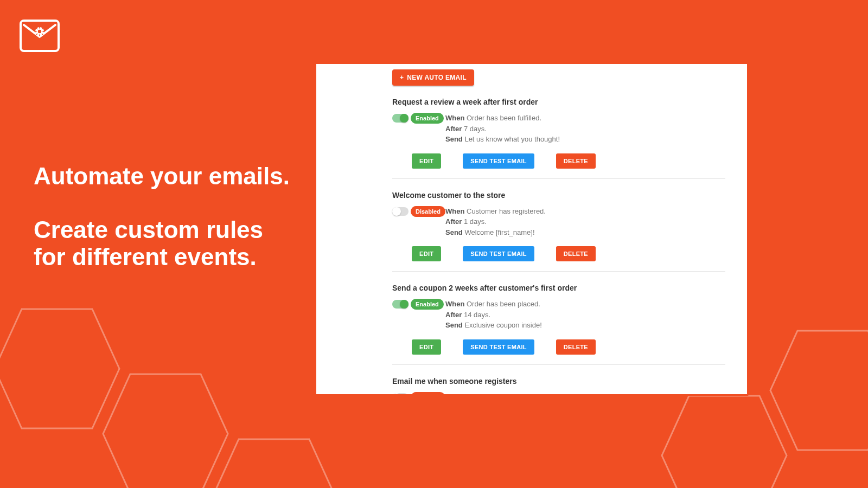  Describe the element at coordinates (162, 217) in the screenshot. I see `hero-text: Automate your emails. Create custom rule…` at that location.